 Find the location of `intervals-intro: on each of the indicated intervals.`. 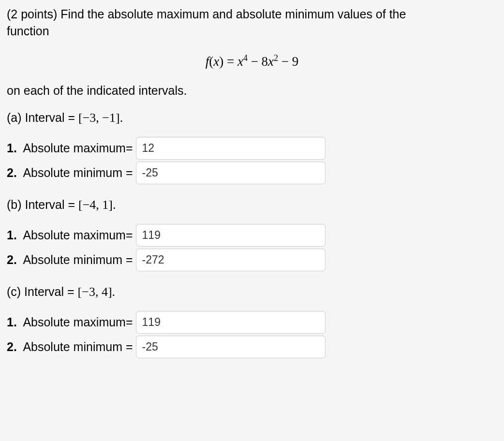

intervals-intro: on each of the indicated intervals. is located at coordinates (252, 91).